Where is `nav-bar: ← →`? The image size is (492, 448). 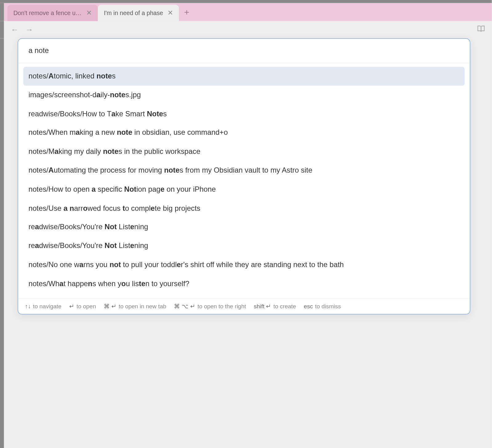 nav-bar: ← → is located at coordinates (246, 30).